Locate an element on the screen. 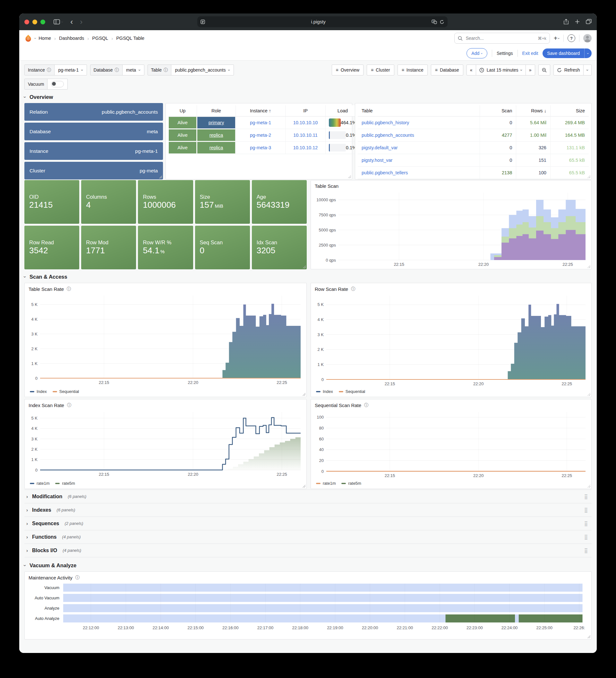 The width and height of the screenshot is (616, 678). forward-button: › is located at coordinates (81, 22).